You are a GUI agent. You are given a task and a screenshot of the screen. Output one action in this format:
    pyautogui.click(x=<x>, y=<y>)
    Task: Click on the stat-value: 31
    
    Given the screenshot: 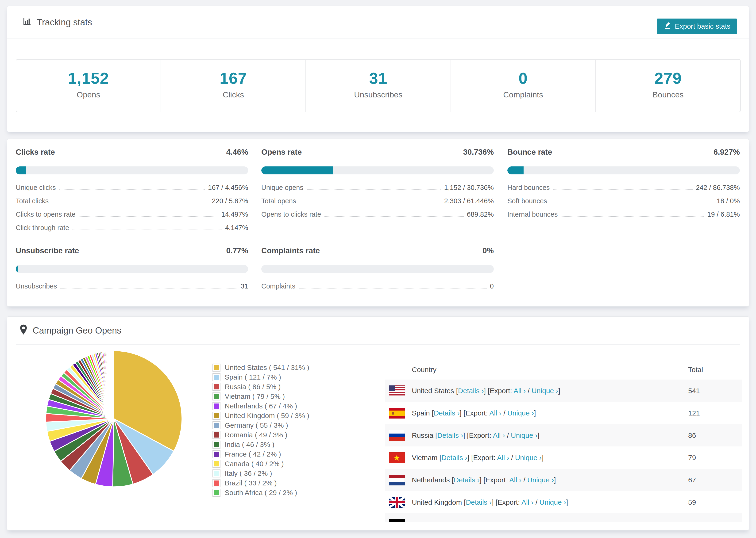 What is the action you would take?
    pyautogui.click(x=378, y=78)
    